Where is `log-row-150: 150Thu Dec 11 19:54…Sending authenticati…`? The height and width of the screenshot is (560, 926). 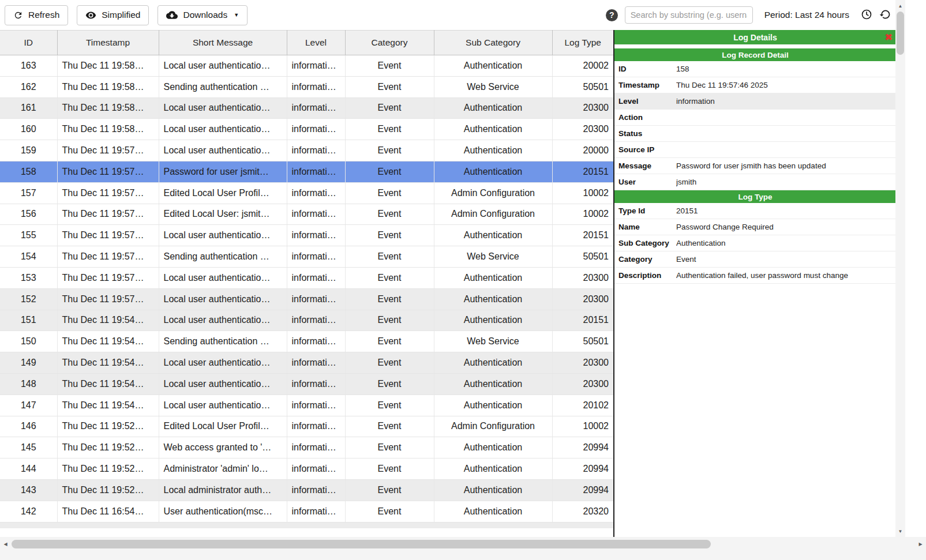
log-row-150: 150Thu Dec 11 19:54…Sending authenticati… is located at coordinates (307, 341).